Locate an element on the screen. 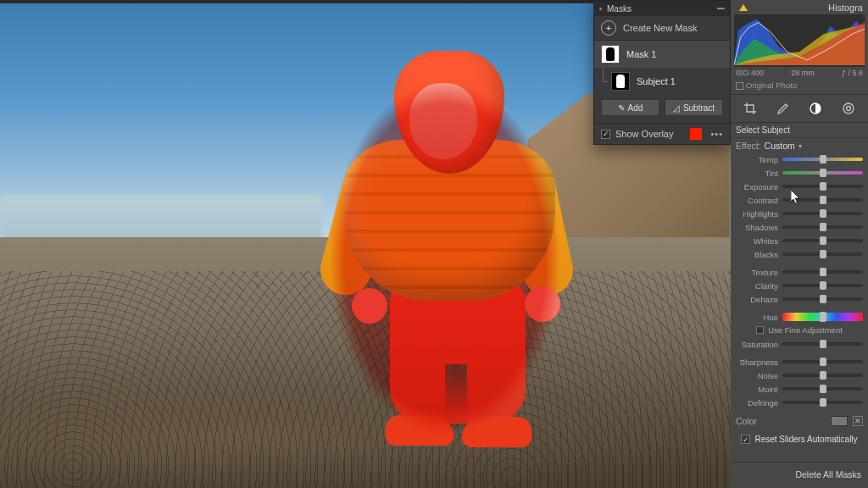  effect-dropdown: Custom is located at coordinates (780, 146).